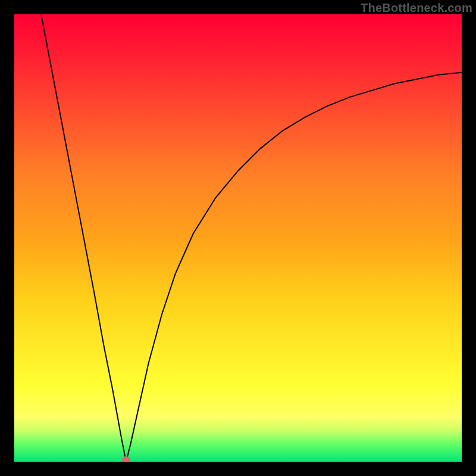 The height and width of the screenshot is (476, 476). What do you see at coordinates (416, 8) in the screenshot?
I see `watermark-text: TheBottleneck.com` at bounding box center [416, 8].